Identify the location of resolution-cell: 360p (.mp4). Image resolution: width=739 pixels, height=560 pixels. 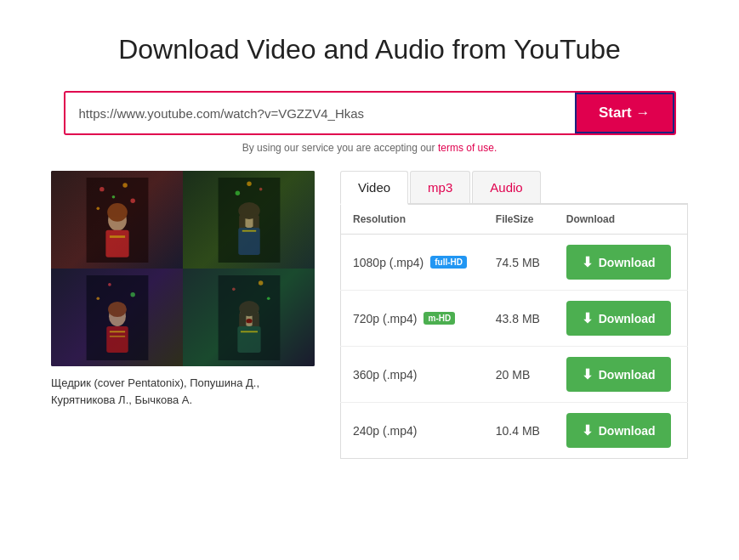
(412, 375).